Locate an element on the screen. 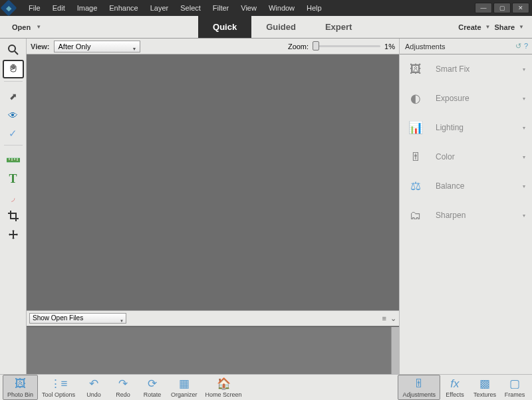 The height and width of the screenshot is (400, 532). photo-bin-icon: 🖼 is located at coordinates (20, 384).